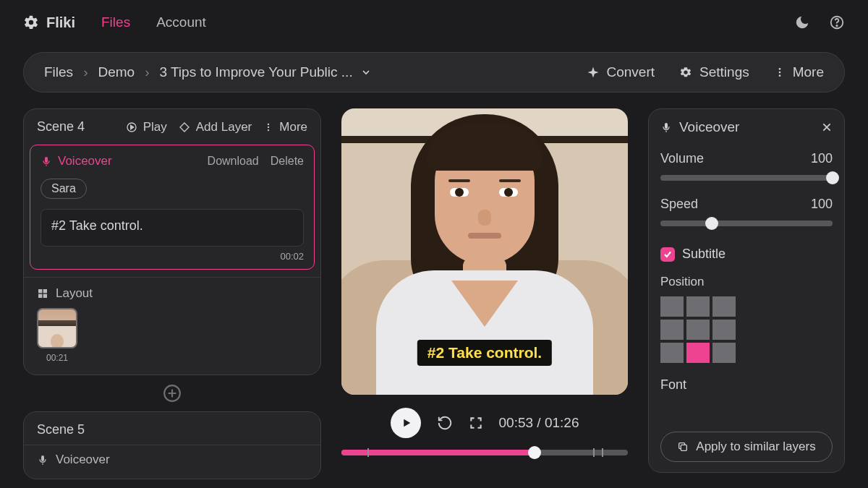  What do you see at coordinates (709, 127) in the screenshot?
I see `panel-title: Voiceover` at bounding box center [709, 127].